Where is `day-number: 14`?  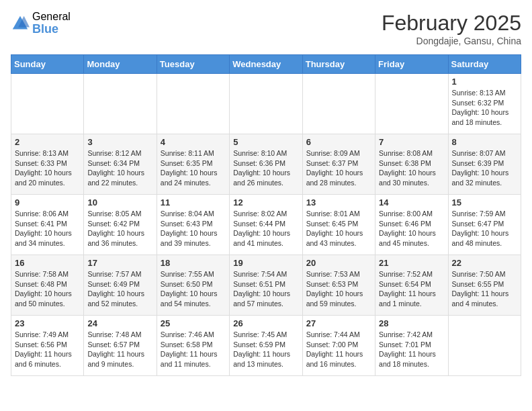
day-number: 14 is located at coordinates (411, 203).